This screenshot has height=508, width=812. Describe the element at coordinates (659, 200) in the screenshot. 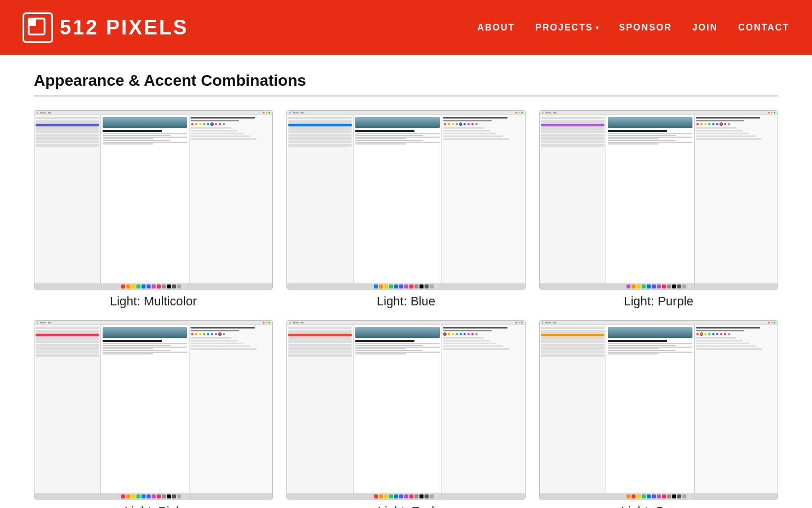

I see `screenshot-thumb-purple: ⊞WindowHelp` at that location.